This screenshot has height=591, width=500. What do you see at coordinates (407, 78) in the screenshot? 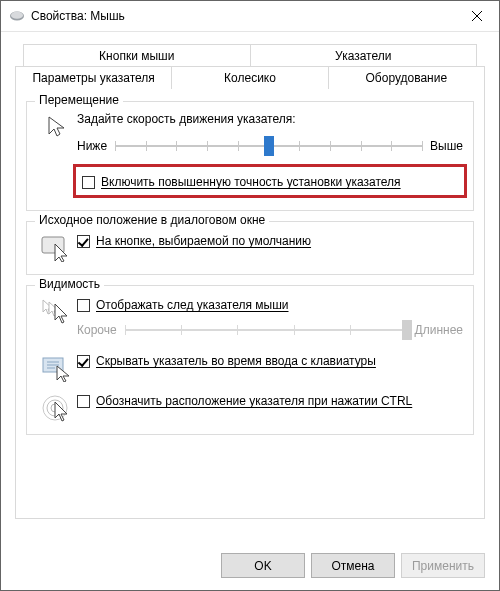
I see `tab-hardware: Оборудование` at bounding box center [407, 78].